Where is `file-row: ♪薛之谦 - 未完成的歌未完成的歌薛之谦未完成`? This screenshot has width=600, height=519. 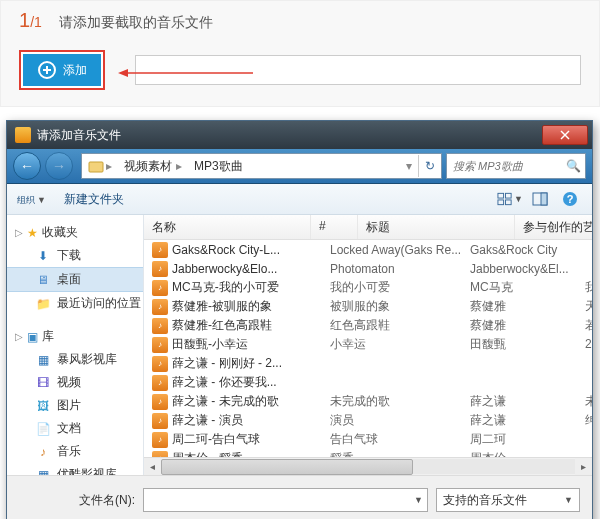 file-row: ♪薛之谦 - 未完成的歌未完成的歌薛之谦未完成 is located at coordinates (368, 402).